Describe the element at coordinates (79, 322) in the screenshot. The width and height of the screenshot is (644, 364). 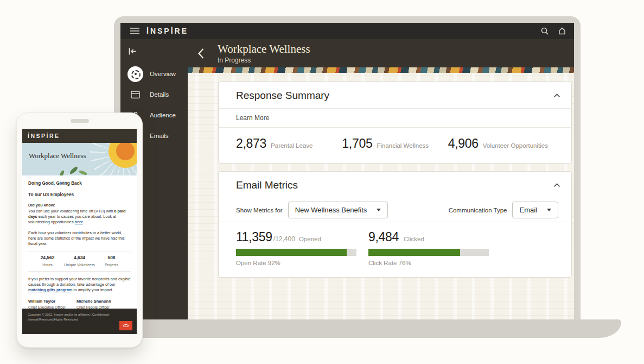
I see `email-footer: Copyright © 2022, Inspire and/or its aff…` at that location.